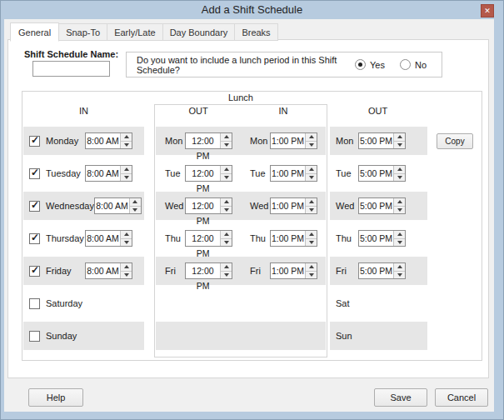  Describe the element at coordinates (35, 207) in the screenshot. I see `wednesday-checkbox` at that location.